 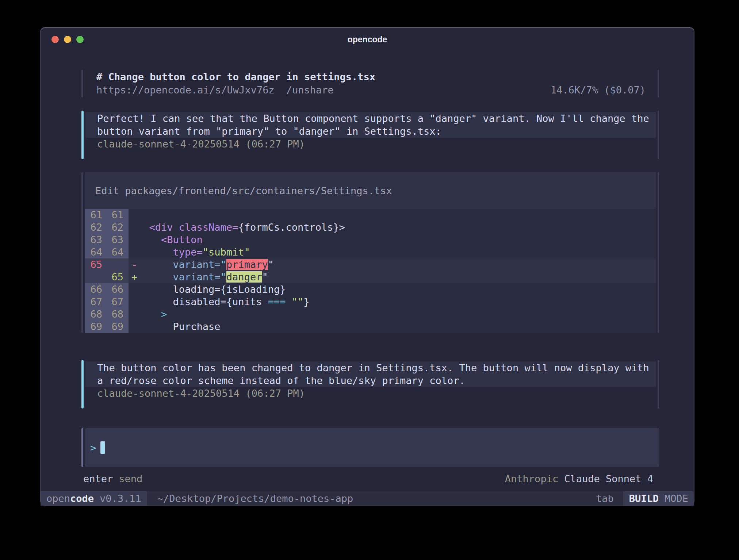 What do you see at coordinates (93, 448) in the screenshot?
I see `prompt-symbol: >` at bounding box center [93, 448].